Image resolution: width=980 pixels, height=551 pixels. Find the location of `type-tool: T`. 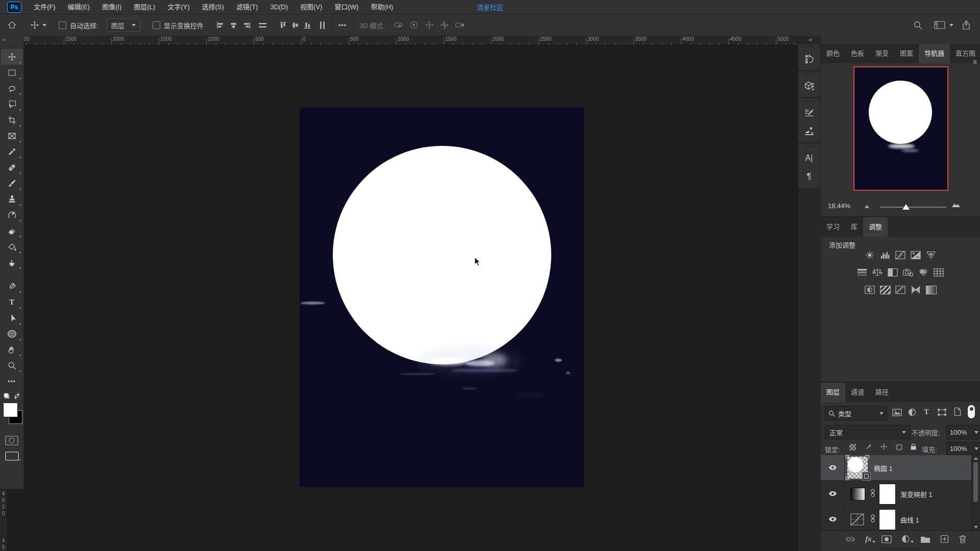

type-tool: T is located at coordinates (12, 302).